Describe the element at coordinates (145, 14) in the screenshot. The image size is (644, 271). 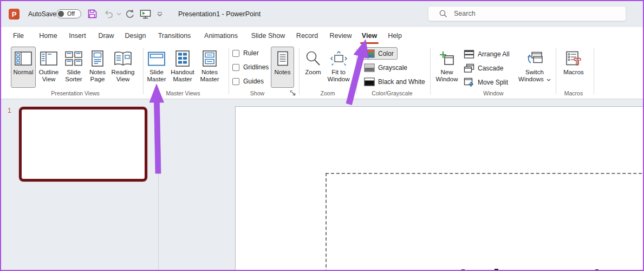
I see `start-slideshow-icon` at that location.